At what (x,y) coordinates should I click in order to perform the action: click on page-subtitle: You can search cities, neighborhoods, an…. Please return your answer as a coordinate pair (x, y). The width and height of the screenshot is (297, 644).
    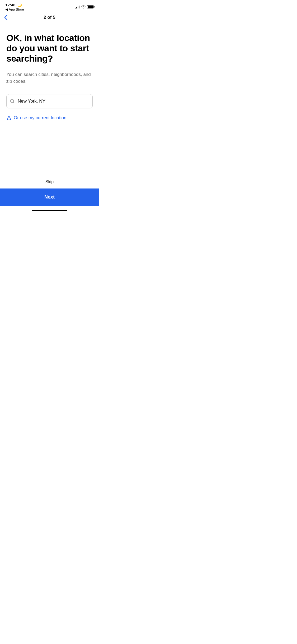
    Looking at the image, I should click on (50, 78).